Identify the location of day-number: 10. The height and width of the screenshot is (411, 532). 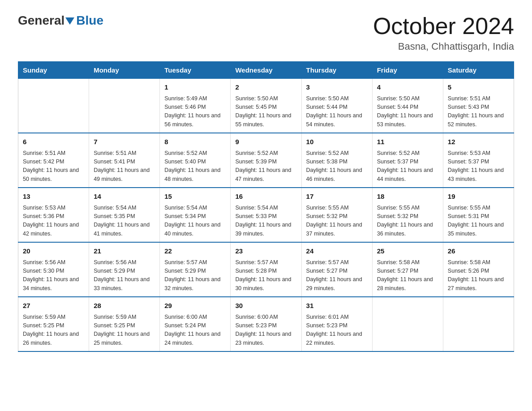
(337, 142).